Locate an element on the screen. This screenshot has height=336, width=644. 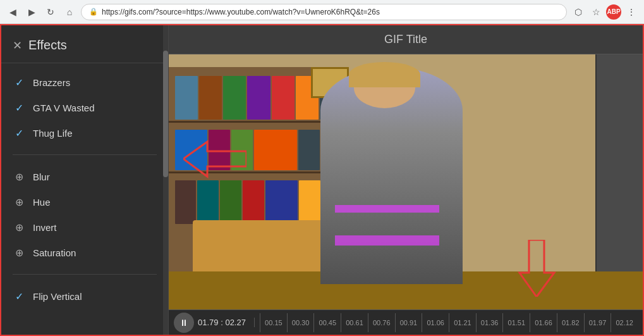
marker-1: 00.30 is located at coordinates (301, 323).